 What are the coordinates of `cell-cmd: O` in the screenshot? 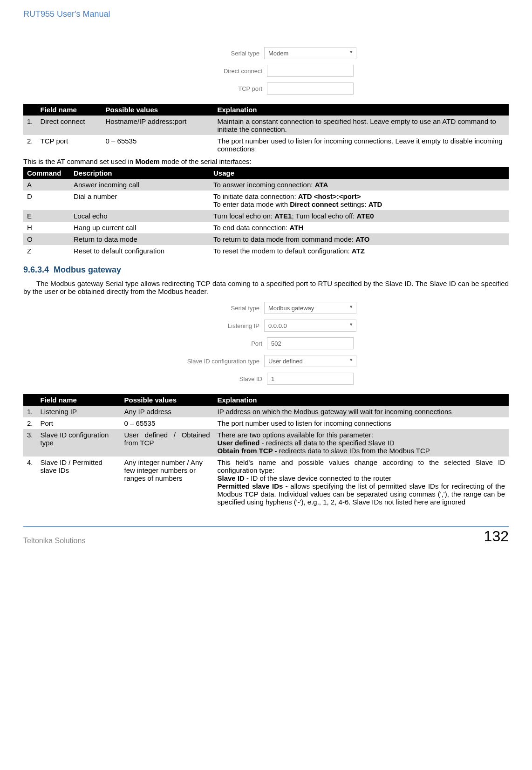 It's located at (47, 239).